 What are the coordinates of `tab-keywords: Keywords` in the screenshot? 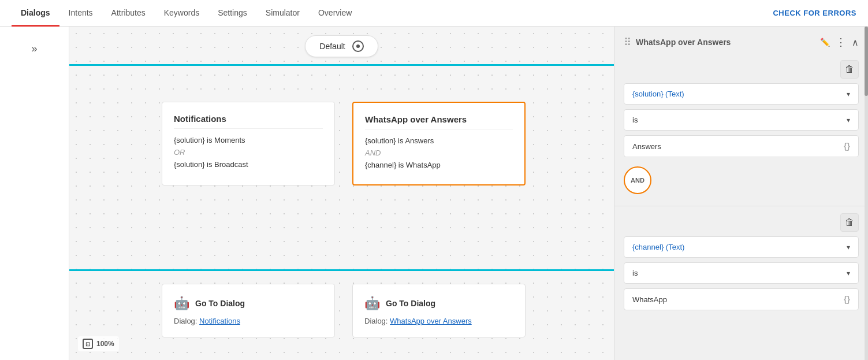 It's located at (181, 13).